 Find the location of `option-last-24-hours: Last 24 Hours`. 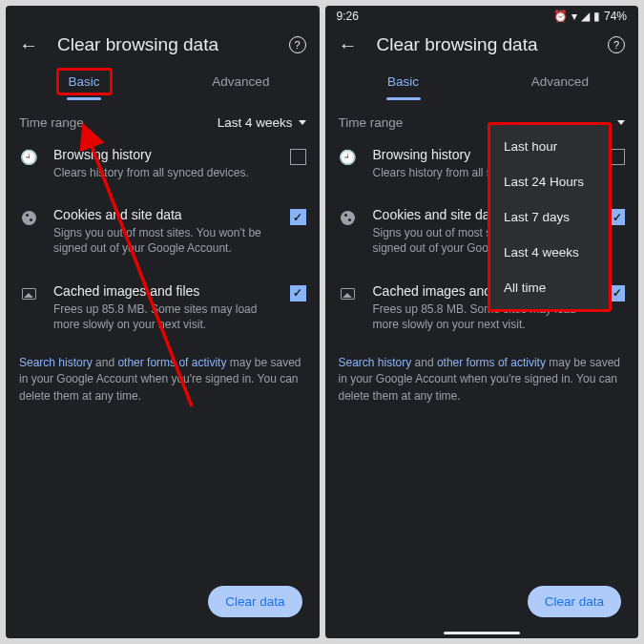

option-last-24-hours: Last 24 Hours is located at coordinates (550, 181).